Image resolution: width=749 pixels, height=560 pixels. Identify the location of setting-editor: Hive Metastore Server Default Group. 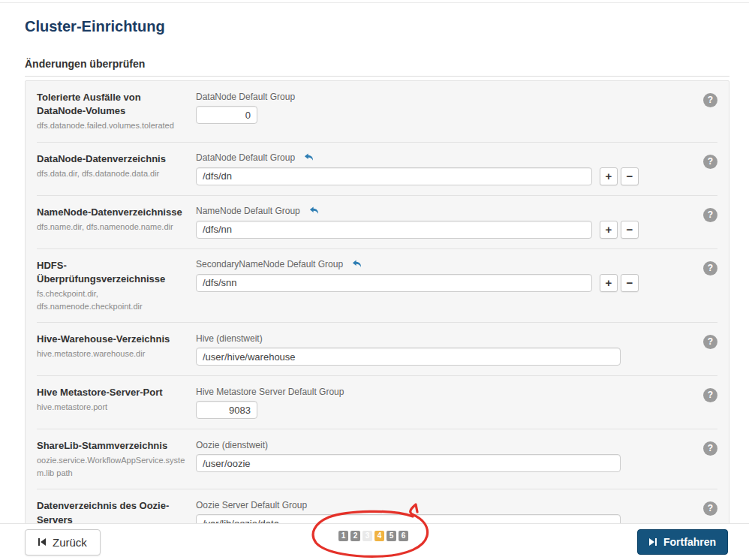
(270, 402).